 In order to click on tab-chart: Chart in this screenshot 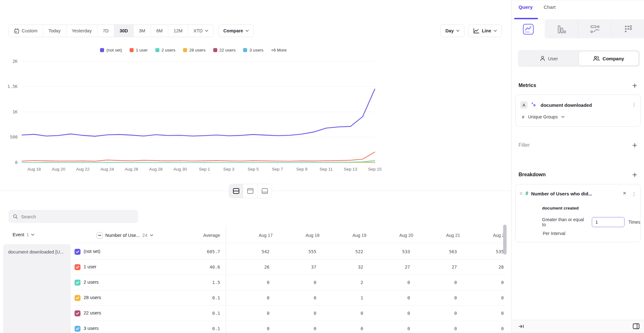, I will do `click(550, 7)`.